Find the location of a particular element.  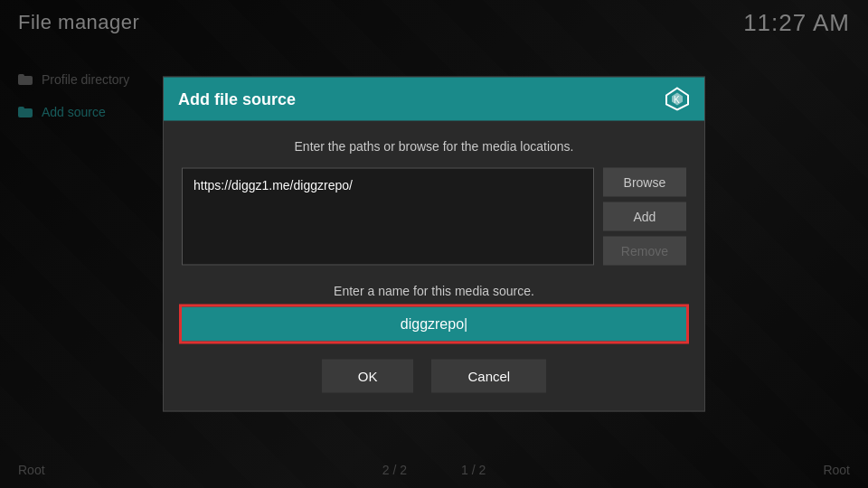

dialog-title: Add file source is located at coordinates (237, 99).